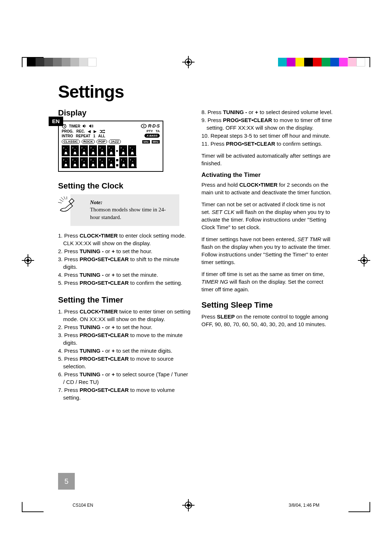  I want to click on mhz-label: MHz, so click(156, 142).